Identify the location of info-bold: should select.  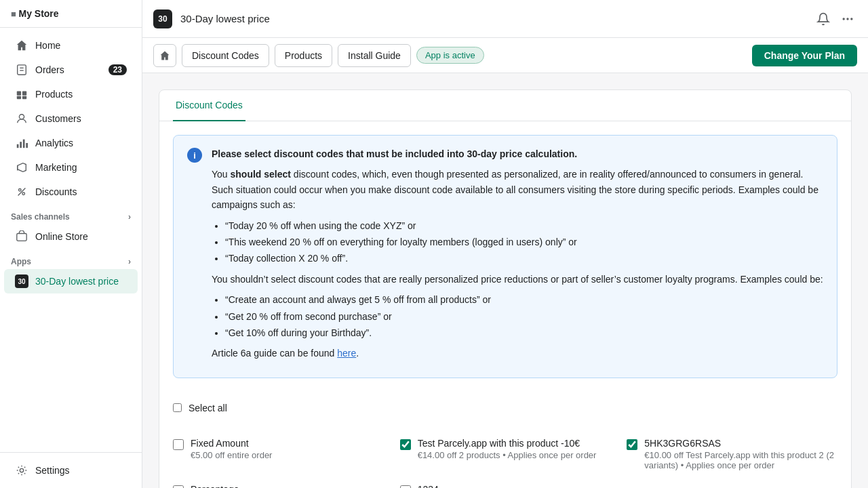
(260, 174).